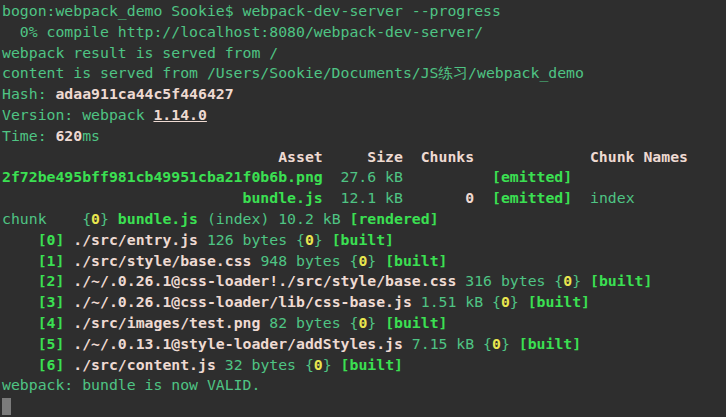  Describe the element at coordinates (78, 114) in the screenshot. I see `text-segment: Version: webpack` at that location.